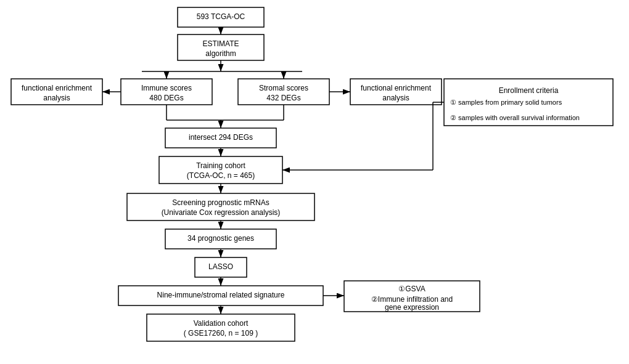  I want to click on estimate-label-line1: ESTIMATE, so click(221, 44).